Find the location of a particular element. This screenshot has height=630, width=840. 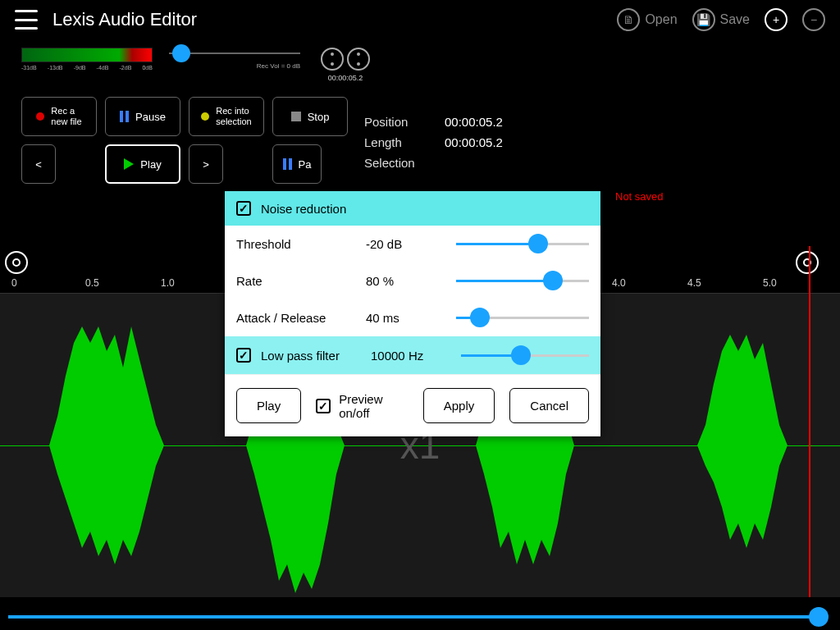

ruler-tick: 1.0 is located at coordinates (167, 283).